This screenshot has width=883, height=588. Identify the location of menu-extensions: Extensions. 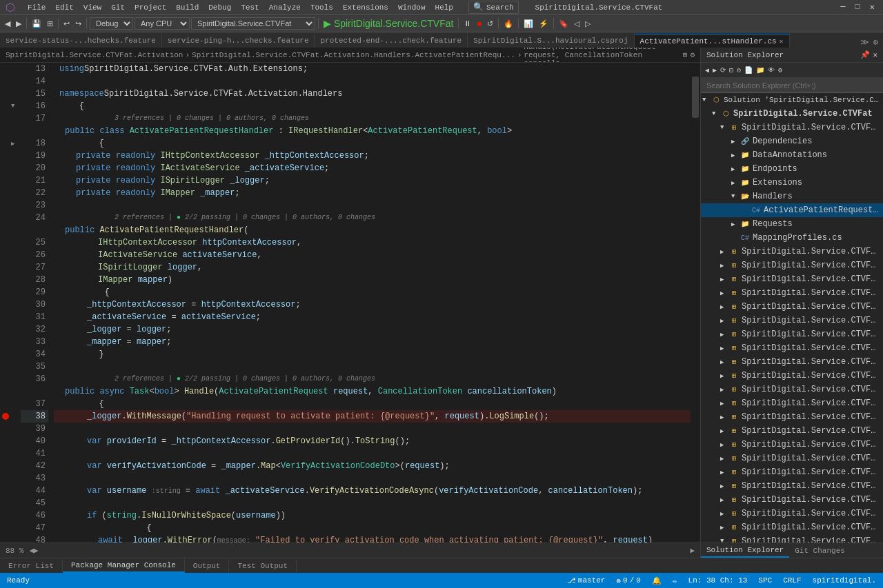
(366, 8).